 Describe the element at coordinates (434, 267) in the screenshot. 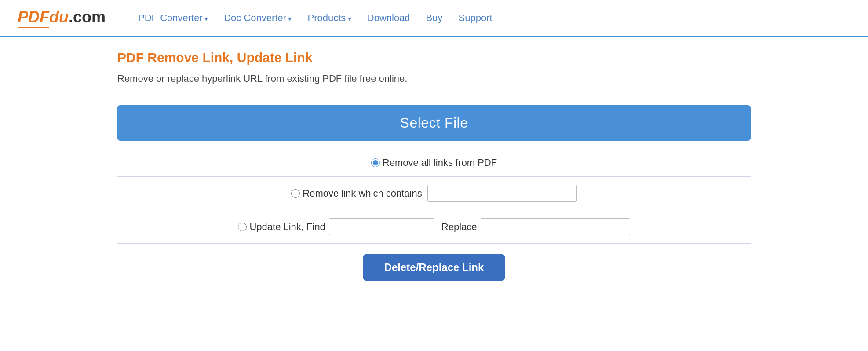

I see `action-row: Delete/Replace Link` at that location.